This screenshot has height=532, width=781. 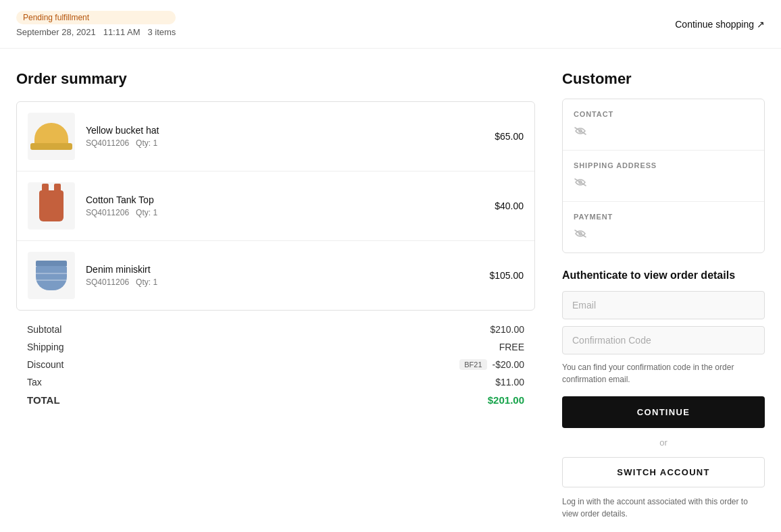 I want to click on payment-section: PAYMENT, so click(x=663, y=227).